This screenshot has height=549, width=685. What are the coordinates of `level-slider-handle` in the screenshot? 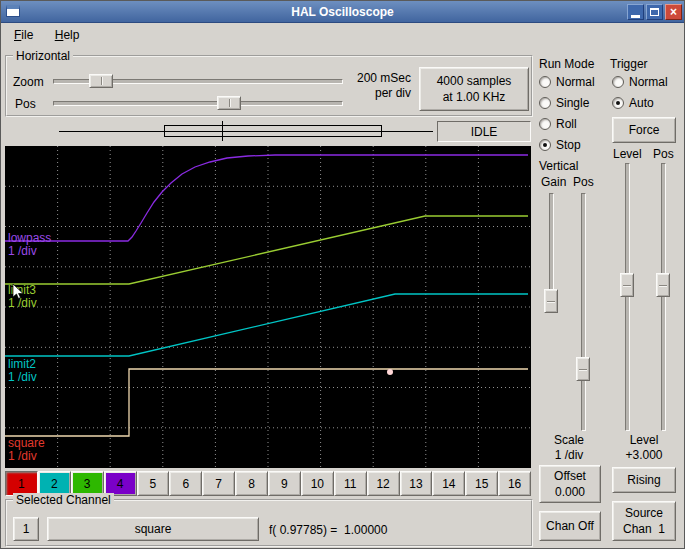 It's located at (627, 285).